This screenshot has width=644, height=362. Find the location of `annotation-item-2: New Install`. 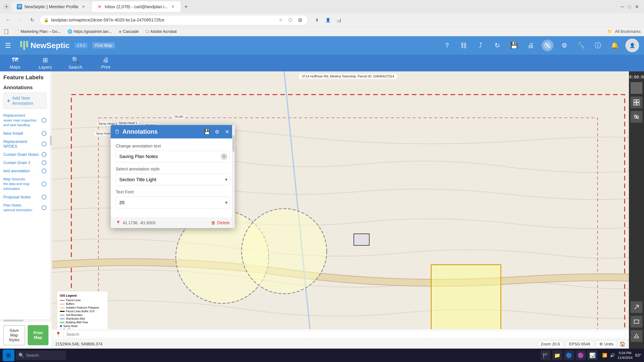

annotation-item-2: New Install is located at coordinates (25, 133).